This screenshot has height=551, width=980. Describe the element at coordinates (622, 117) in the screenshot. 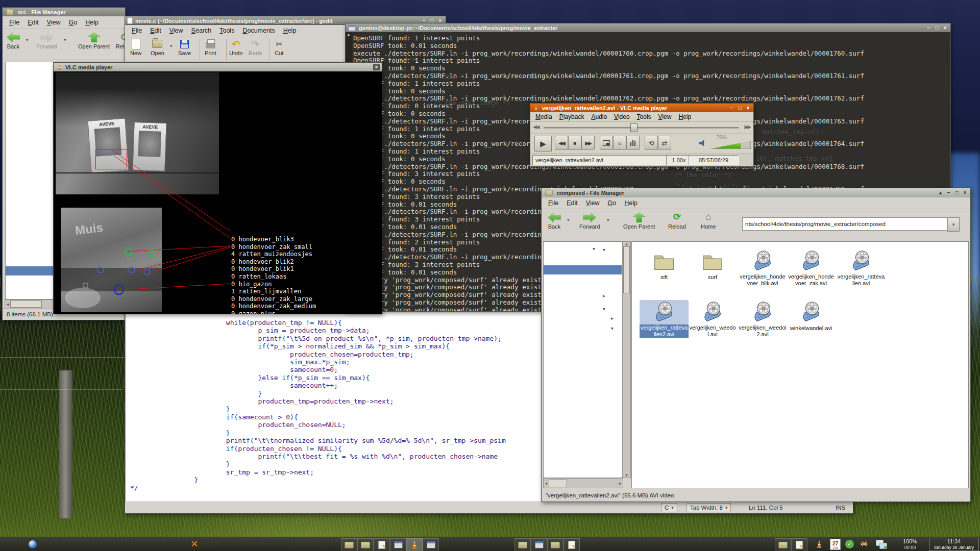

I see `menu-video: Video` at that location.